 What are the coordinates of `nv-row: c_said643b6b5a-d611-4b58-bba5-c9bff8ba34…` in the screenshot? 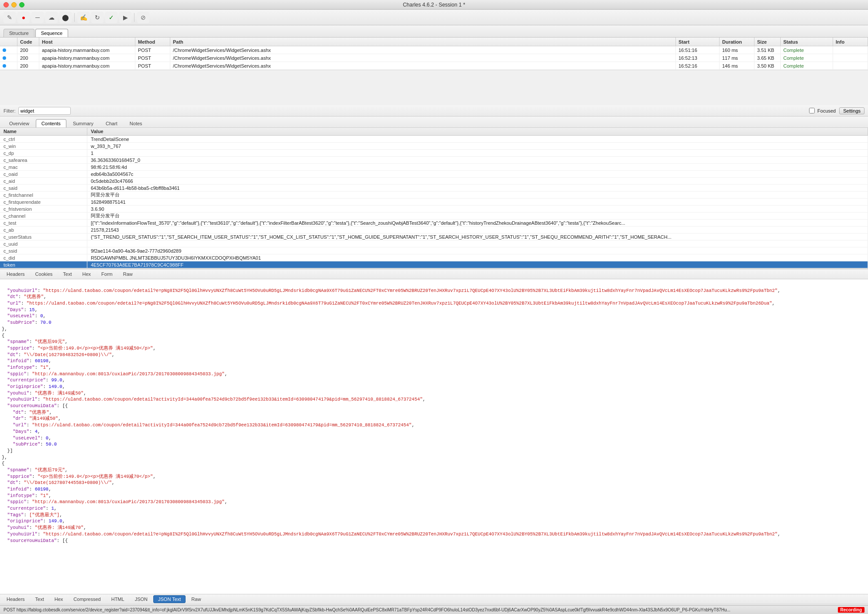 It's located at (434, 188).